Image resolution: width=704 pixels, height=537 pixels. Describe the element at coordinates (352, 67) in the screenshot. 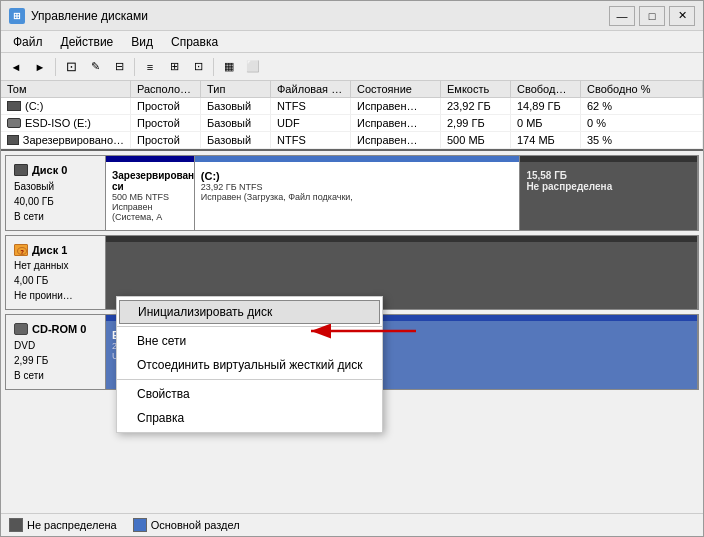

I see `toolbar: ◄ ► ⊡ ✎ ⊟ ≡ ⊞ ⊡ ▦ ⬜` at that location.